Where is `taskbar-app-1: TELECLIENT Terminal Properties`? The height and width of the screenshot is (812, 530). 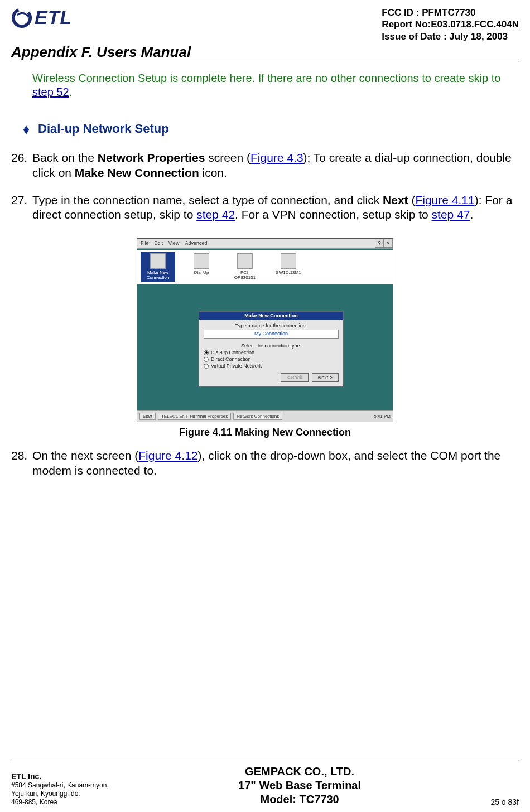
taskbar-app-1: TELECLIENT Terminal Properties is located at coordinates (194, 416).